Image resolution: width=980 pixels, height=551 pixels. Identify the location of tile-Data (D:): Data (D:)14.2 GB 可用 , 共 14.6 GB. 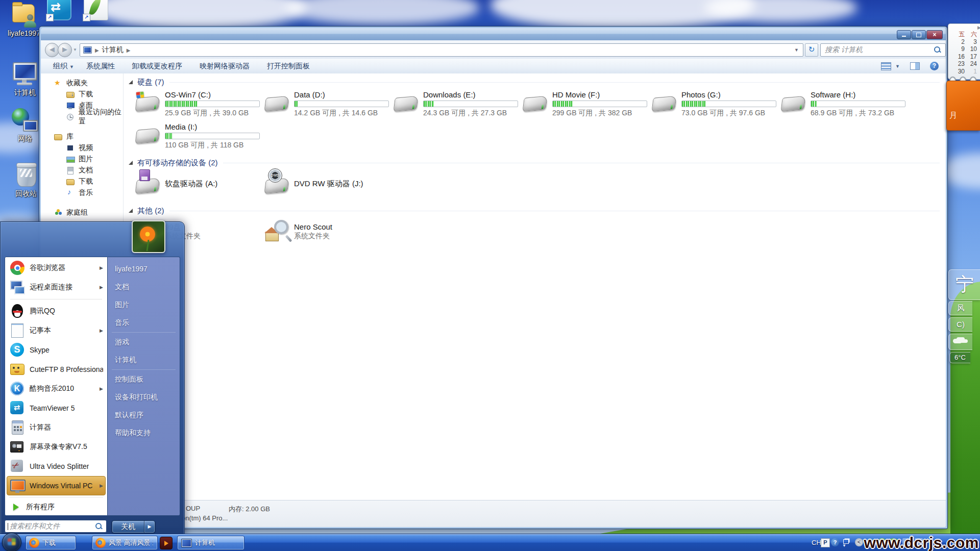
(321, 104).